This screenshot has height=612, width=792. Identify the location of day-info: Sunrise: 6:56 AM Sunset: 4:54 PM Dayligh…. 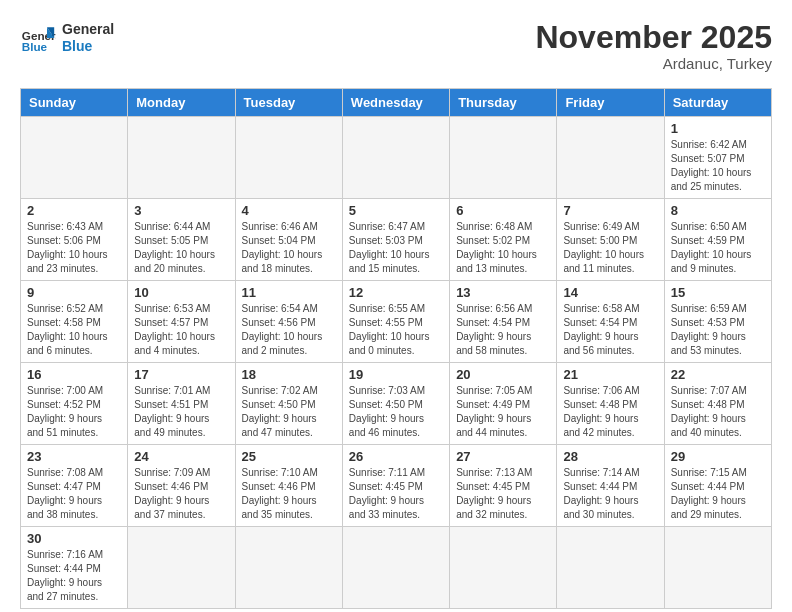
(503, 330).